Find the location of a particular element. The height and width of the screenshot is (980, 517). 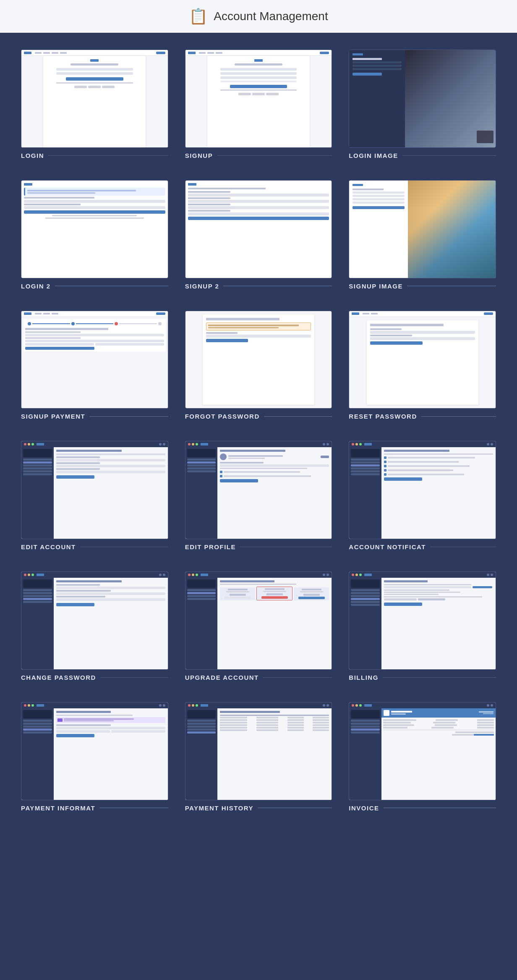

screenshot-reset-password is located at coordinates (422, 360).